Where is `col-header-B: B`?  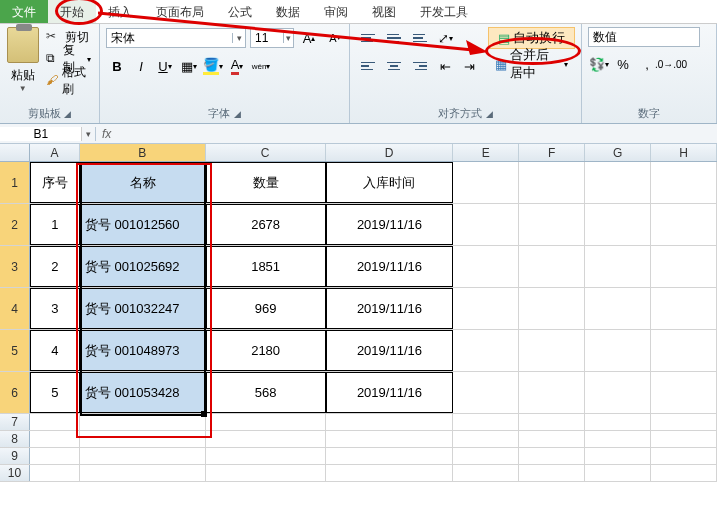
col-header-B: B is located at coordinates (143, 152).